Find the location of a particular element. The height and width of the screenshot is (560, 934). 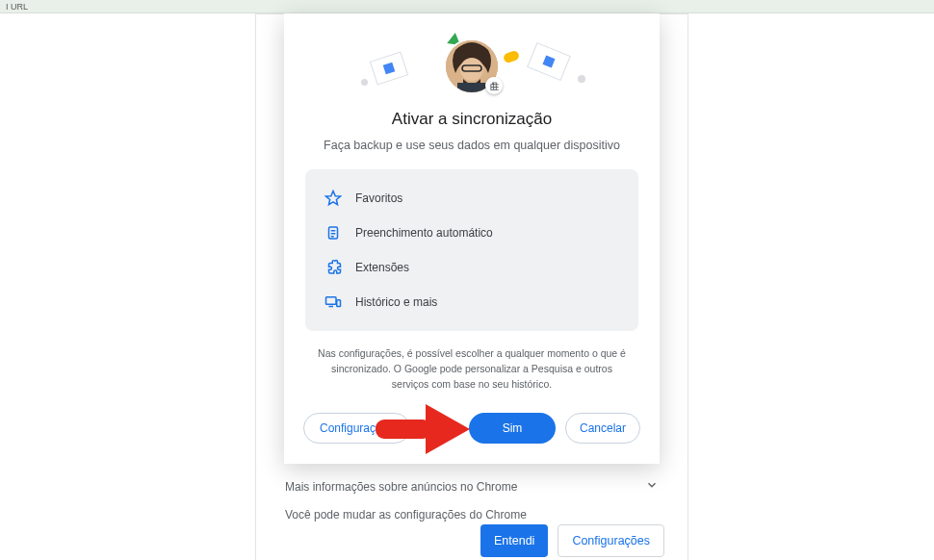

yes-button: Sim is located at coordinates (512, 428).